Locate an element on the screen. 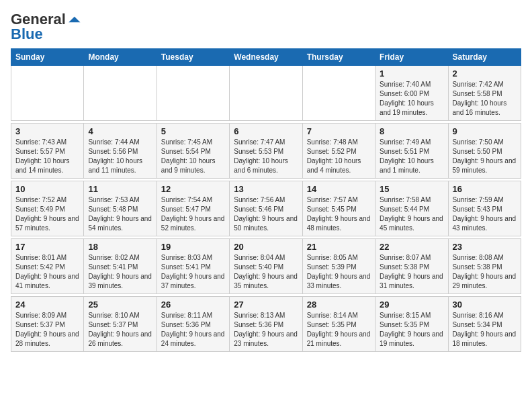 The height and width of the screenshot is (411, 532). col-header-monday: Monday is located at coordinates (120, 58).